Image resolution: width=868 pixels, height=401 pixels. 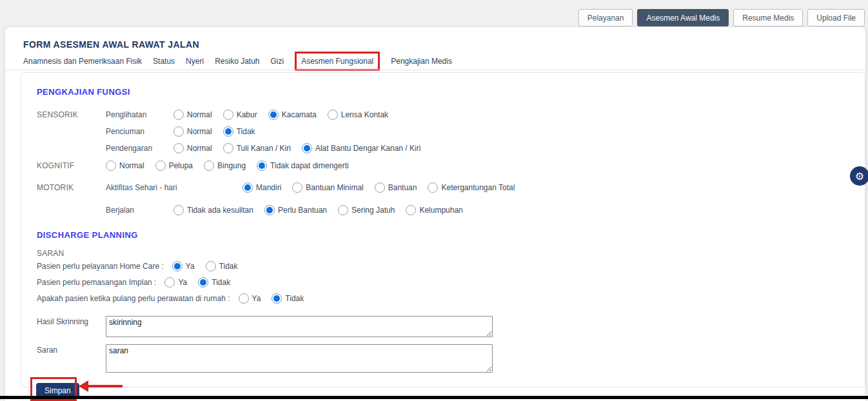 What do you see at coordinates (164, 61) in the screenshot?
I see `subtab-status: Status` at bounding box center [164, 61].